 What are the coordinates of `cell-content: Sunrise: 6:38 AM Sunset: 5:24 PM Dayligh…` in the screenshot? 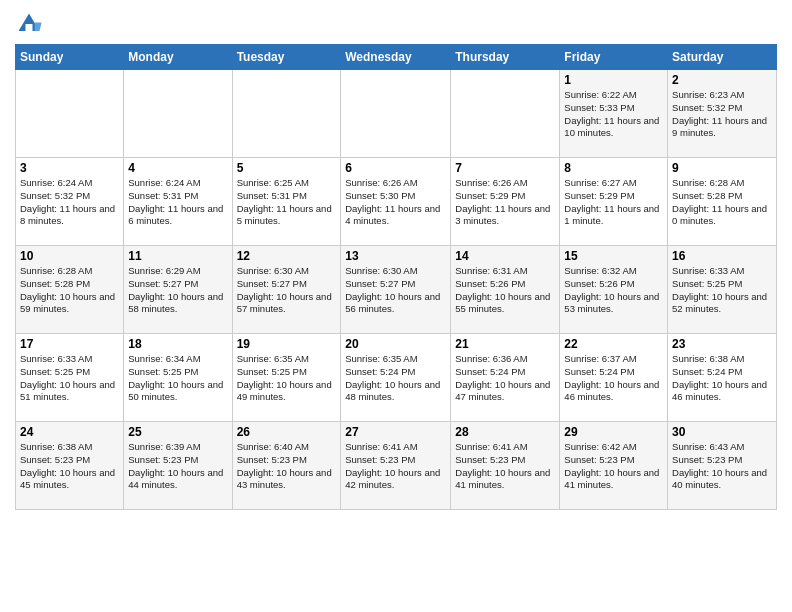 It's located at (722, 378).